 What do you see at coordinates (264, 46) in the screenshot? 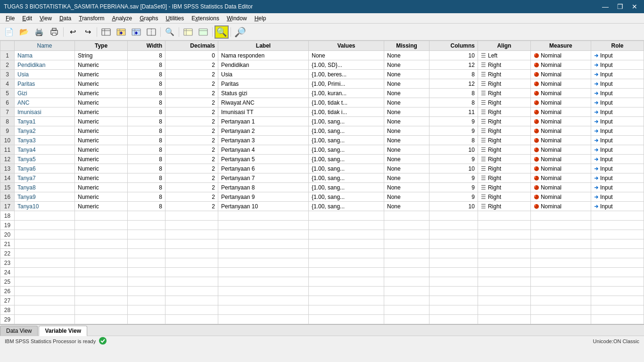
I see `col-header-label: Label` at bounding box center [264, 46].